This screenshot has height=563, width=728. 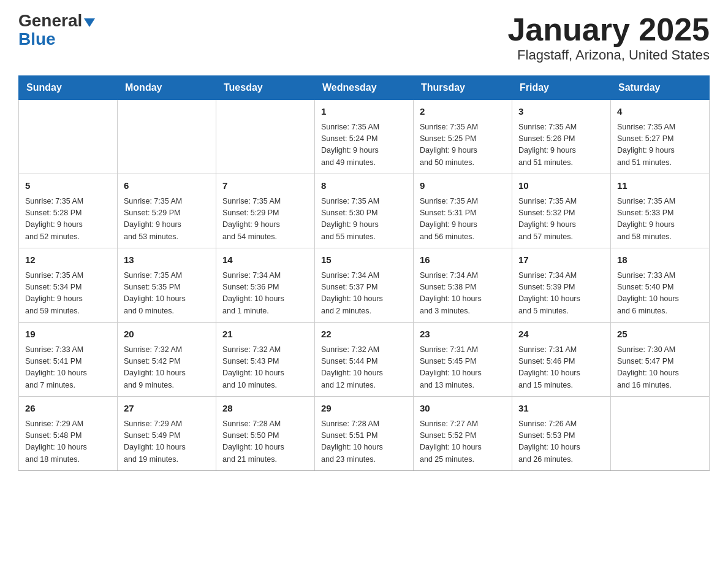 I want to click on day-number: 2, so click(x=463, y=112).